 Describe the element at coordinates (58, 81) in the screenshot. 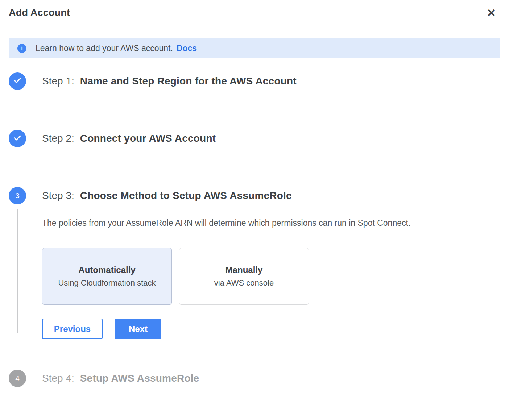

I see `step-prefix: Step 1:` at that location.